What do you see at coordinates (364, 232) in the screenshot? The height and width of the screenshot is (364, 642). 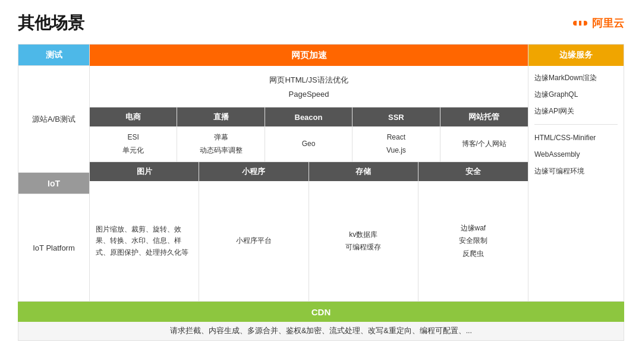 I see `sub-cell-storage: 存储 kv数据库 可编程缓存` at bounding box center [364, 232].